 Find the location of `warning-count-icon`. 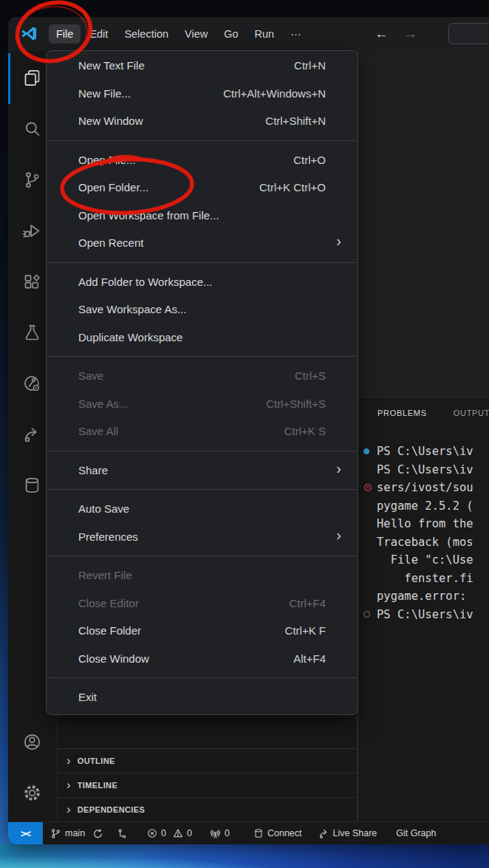

warning-count-icon is located at coordinates (178, 833).